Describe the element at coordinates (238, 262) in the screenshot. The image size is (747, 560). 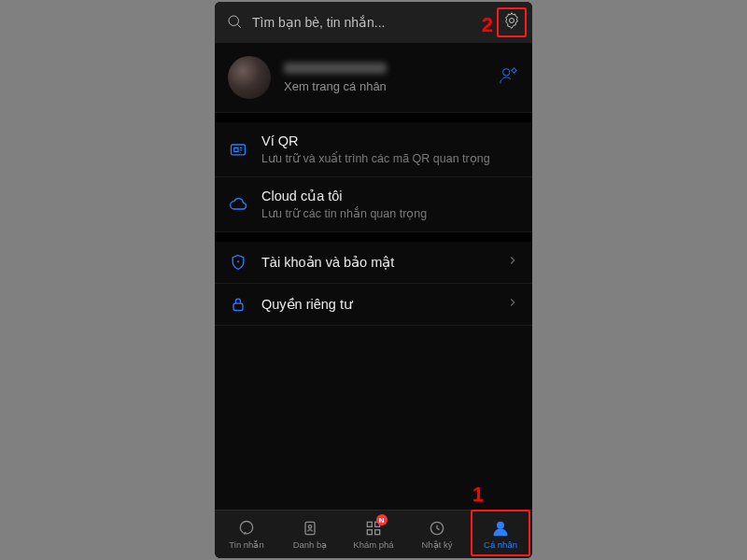
I see `shield-icon` at that location.